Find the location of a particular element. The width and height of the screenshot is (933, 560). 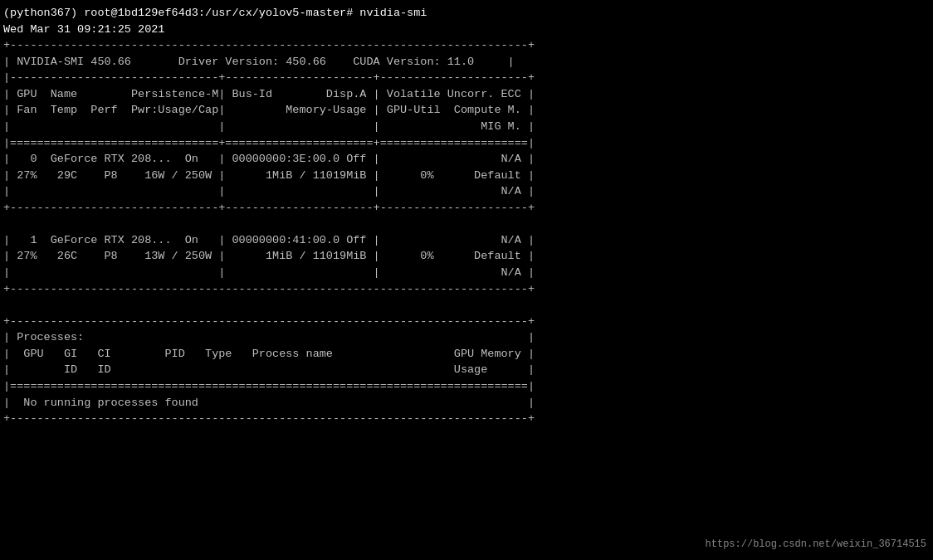

gpu1-row1: | 1 GeForce RTX 208... On | 00000000:41:… is located at coordinates (466, 241).